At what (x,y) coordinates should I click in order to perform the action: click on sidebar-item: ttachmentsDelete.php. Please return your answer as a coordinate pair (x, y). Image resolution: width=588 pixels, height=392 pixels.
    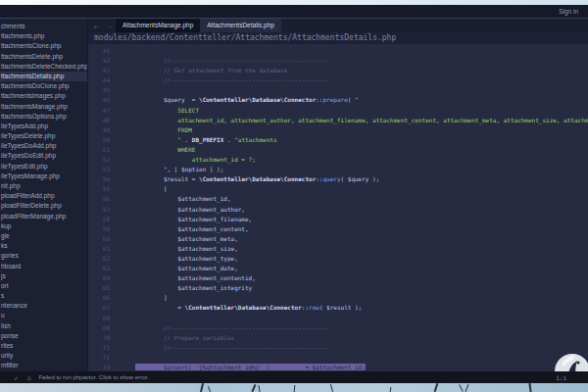
    Looking at the image, I should click on (43, 57).